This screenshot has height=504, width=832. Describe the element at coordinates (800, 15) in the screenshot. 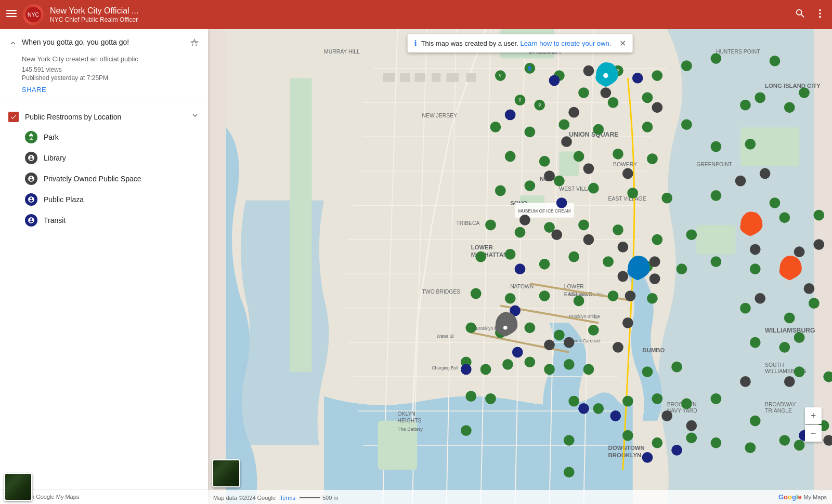

I see `search-icon` at that location.